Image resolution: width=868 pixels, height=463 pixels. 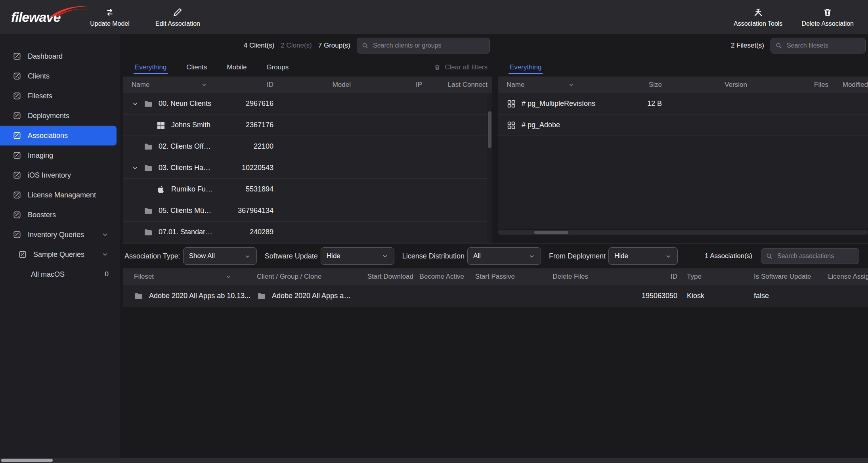 I want to click on sidebar-item-imaging: Imaging, so click(x=58, y=155).